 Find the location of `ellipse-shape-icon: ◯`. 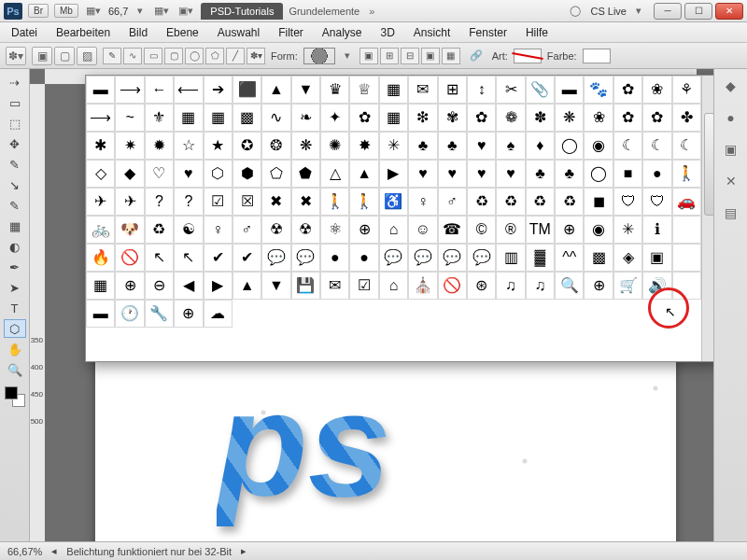

ellipse-shape-icon: ◯ is located at coordinates (194, 56).